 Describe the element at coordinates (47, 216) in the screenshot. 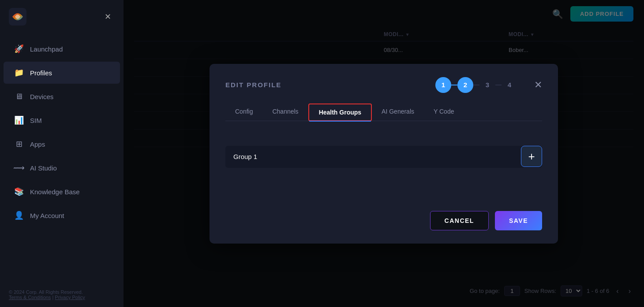

I see `sidebar-item-label: My Account` at that location.